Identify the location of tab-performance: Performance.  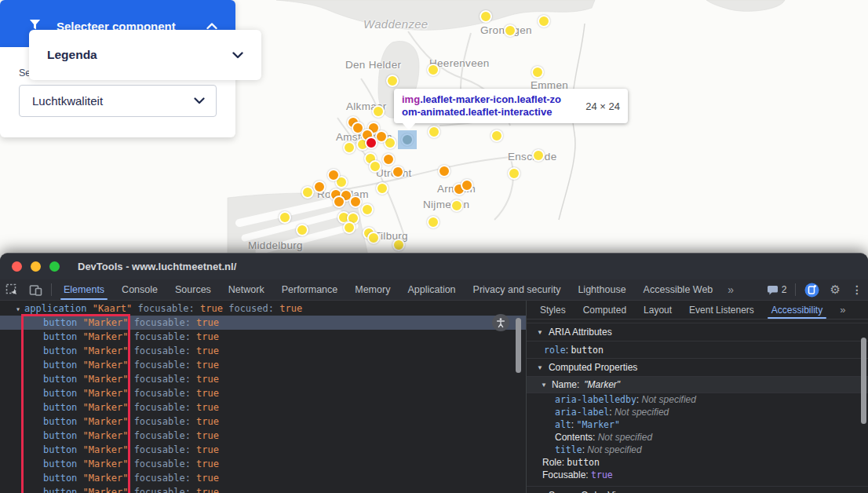
(310, 290).